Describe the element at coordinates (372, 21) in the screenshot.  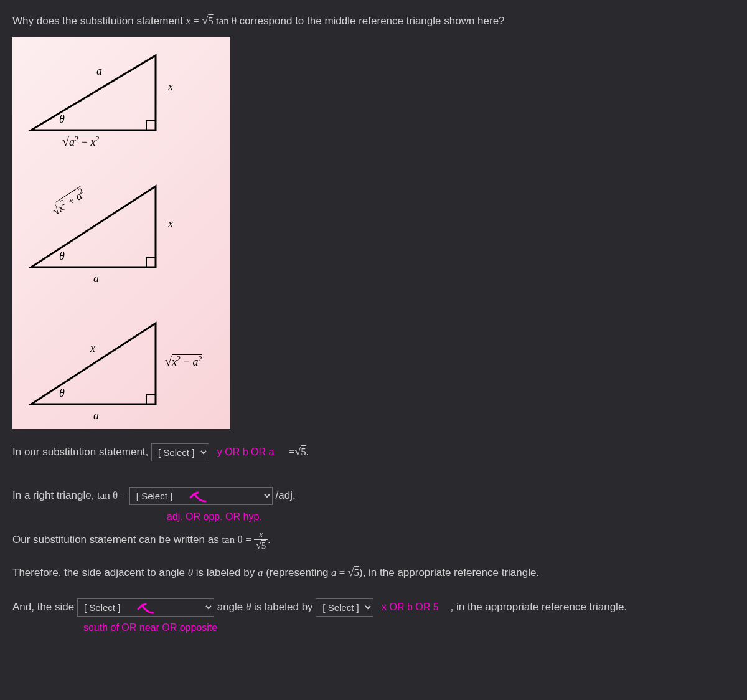
I see `q-suffix: correspond to the middle reference trian…` at that location.